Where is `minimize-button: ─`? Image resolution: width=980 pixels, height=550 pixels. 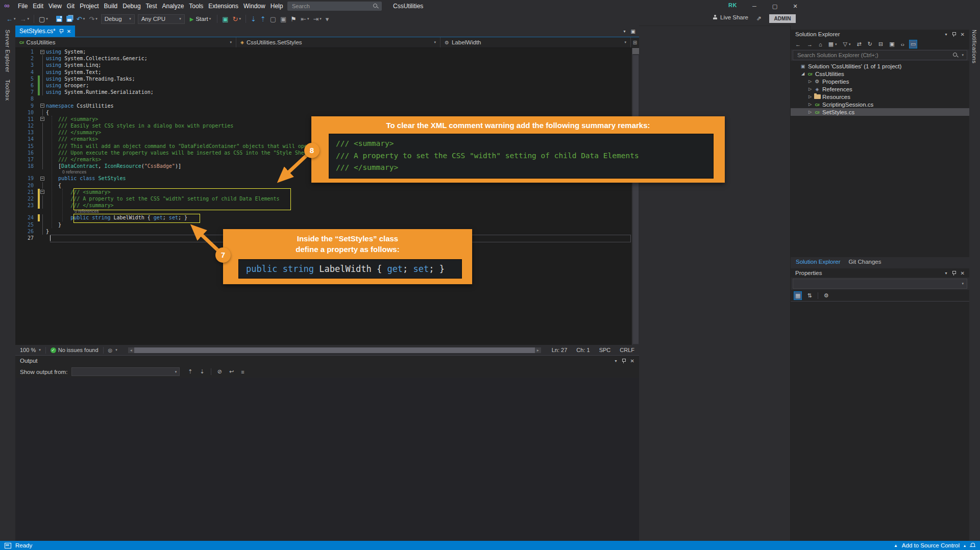
minimize-button: ─ is located at coordinates (754, 6).